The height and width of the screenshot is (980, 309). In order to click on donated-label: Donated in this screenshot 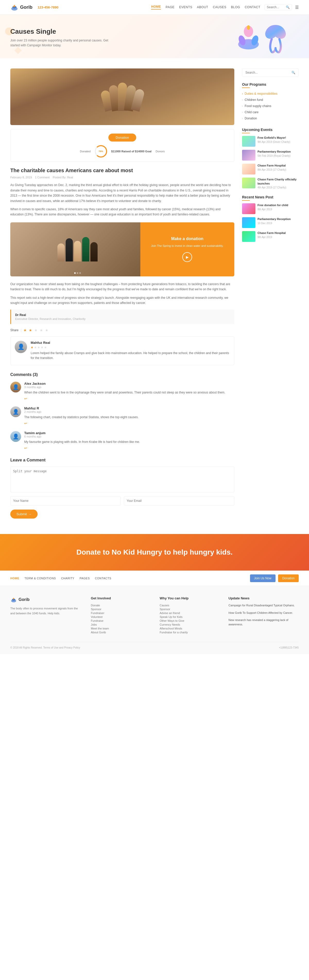, I will do `click(85, 151)`.